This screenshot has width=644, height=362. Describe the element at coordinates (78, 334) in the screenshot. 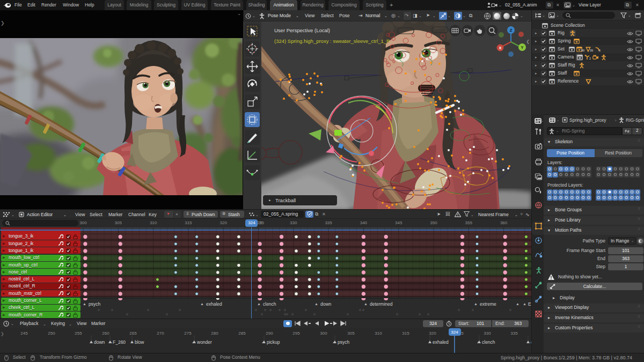

I see `svg-text: 255` at that location.